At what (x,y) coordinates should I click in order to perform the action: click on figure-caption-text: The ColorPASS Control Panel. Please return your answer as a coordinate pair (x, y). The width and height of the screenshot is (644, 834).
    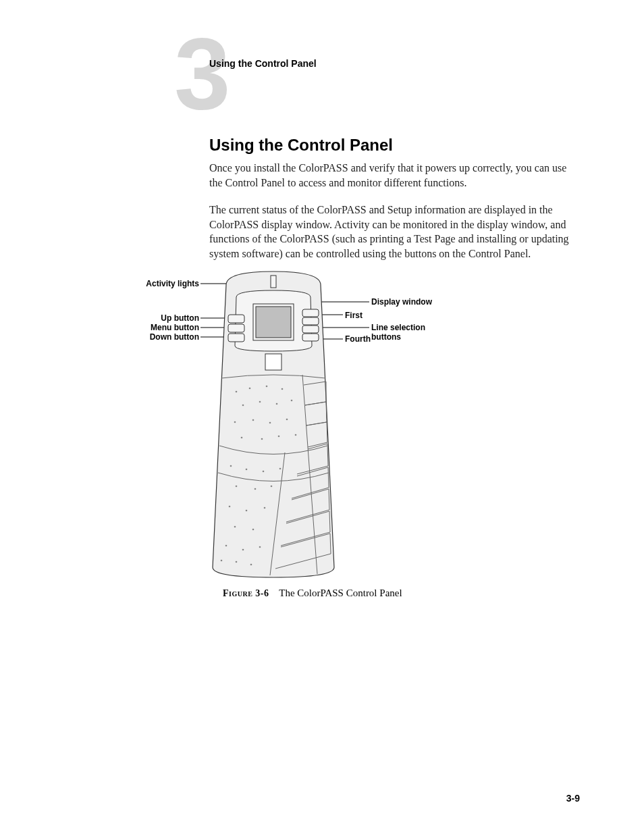
    Looking at the image, I should click on (340, 593).